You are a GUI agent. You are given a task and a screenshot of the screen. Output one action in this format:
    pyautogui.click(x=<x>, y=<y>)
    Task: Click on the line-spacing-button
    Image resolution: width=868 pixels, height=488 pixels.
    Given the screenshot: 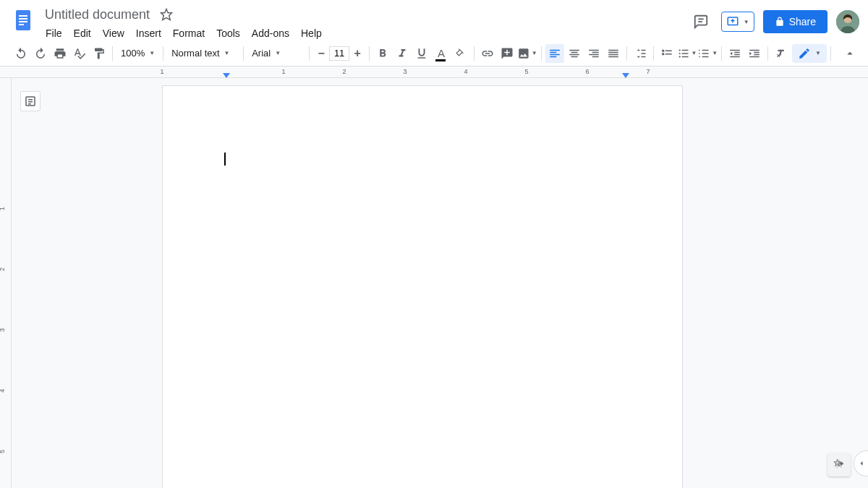 What is the action you would take?
    pyautogui.click(x=640, y=53)
    